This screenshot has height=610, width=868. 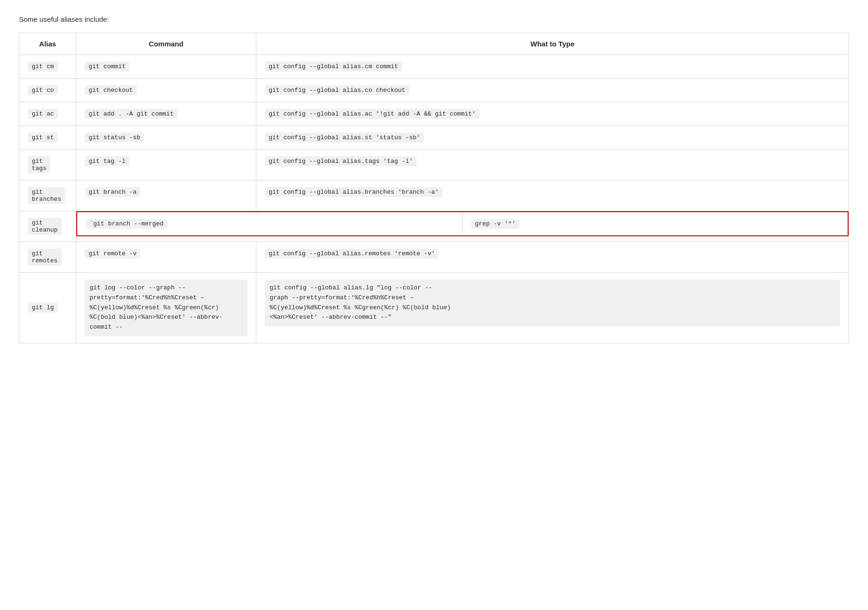 I want to click on alias-badge: git st, so click(x=43, y=137).